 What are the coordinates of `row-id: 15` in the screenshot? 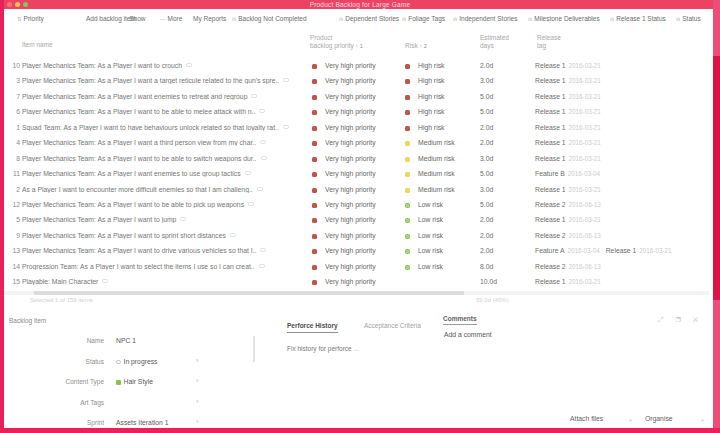 It's located at (13, 282).